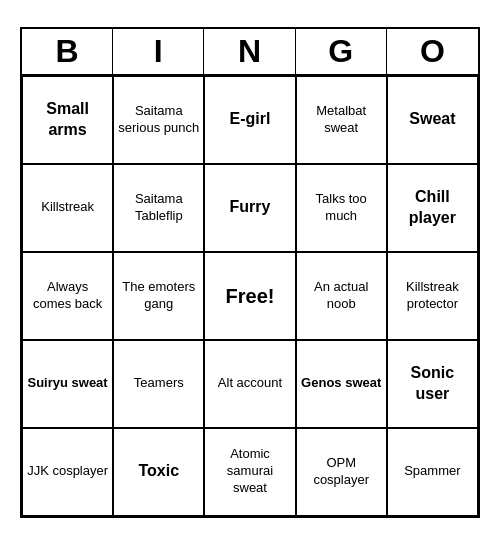  What do you see at coordinates (342, 296) in the screenshot?
I see `bingo-cell: An actual noob` at bounding box center [342, 296].